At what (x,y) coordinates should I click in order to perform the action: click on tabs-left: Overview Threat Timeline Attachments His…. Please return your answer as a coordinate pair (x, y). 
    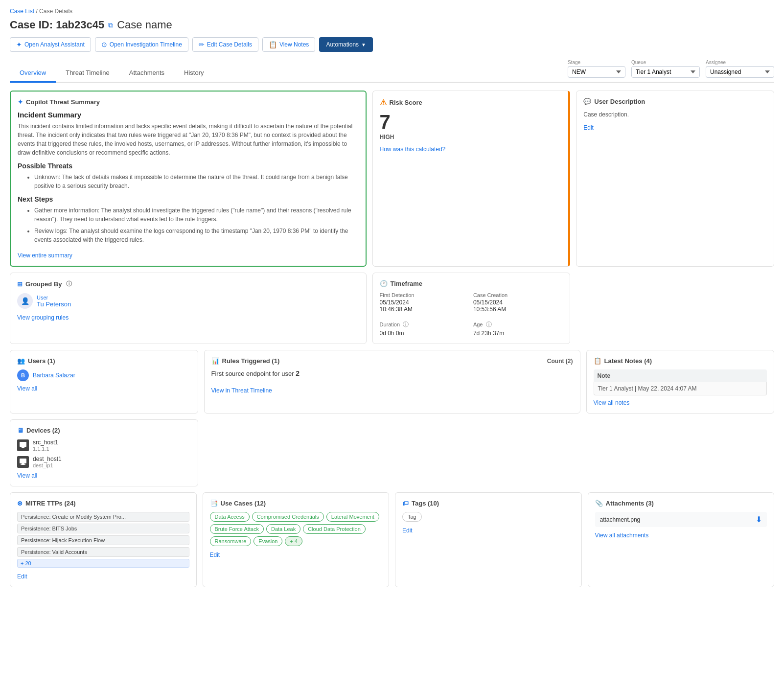
    Looking at the image, I should click on (112, 73).